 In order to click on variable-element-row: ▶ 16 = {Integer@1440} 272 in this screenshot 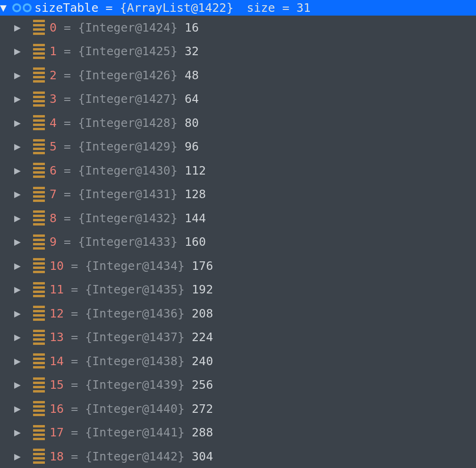, I will do `click(238, 409)`.